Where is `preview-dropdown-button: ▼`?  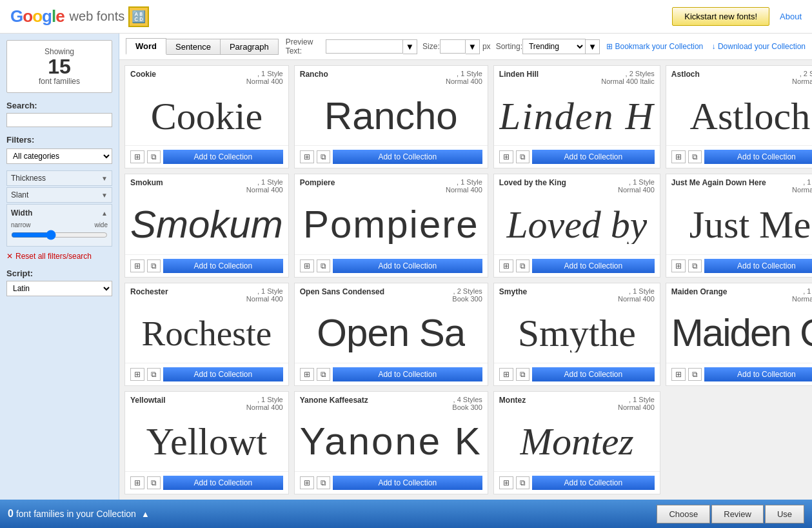
preview-dropdown-button: ▼ is located at coordinates (410, 46).